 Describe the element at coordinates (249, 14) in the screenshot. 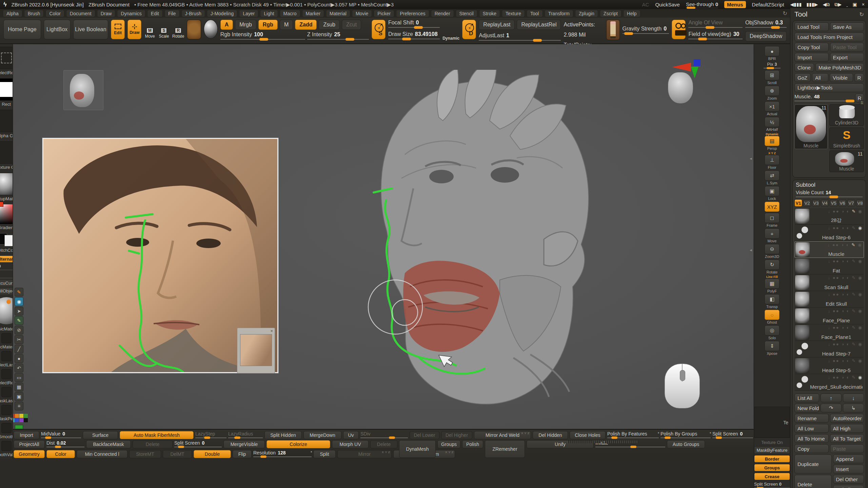

I see `menu-layer: Layer` at that location.